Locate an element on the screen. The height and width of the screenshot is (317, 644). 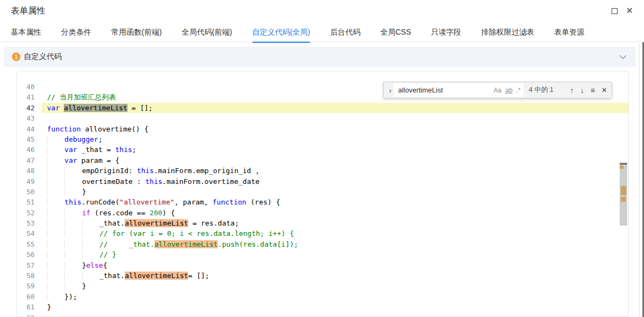
line-number: 49 is located at coordinates (29, 182).